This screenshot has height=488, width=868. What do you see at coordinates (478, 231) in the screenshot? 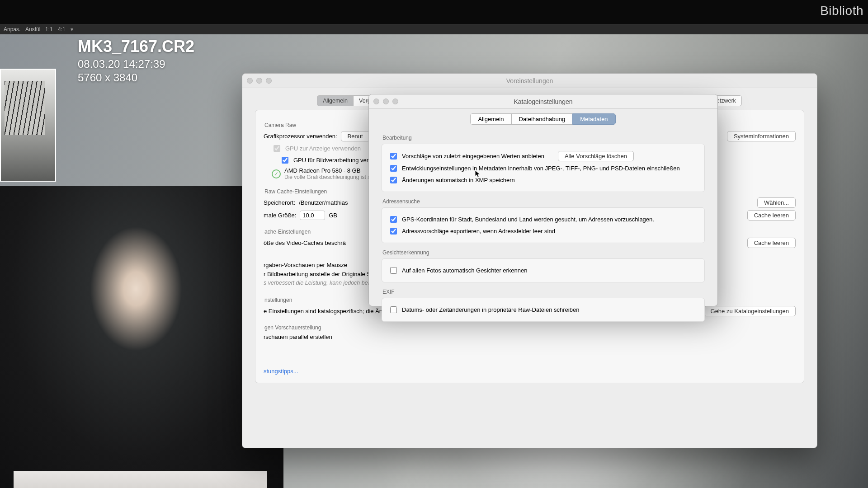
I see `export-address-label: Adressvorschläge exportieren, wenn Adres…` at bounding box center [478, 231].